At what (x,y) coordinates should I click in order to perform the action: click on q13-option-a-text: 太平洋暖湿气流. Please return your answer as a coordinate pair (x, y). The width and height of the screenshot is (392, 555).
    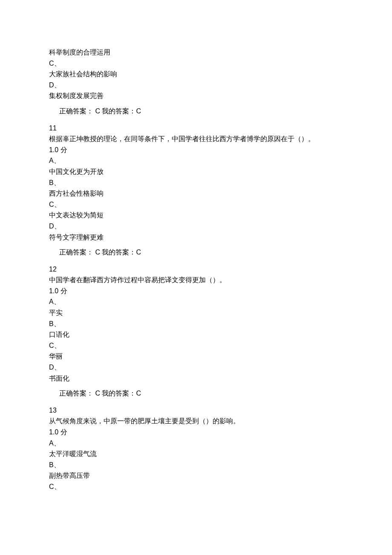
    Looking at the image, I should click on (196, 454).